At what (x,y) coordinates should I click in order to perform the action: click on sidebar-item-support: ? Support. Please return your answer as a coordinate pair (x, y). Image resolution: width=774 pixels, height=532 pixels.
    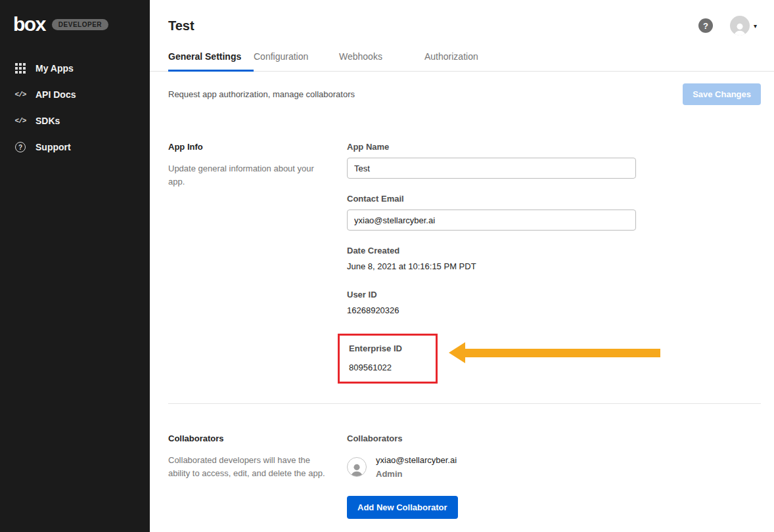
    Looking at the image, I should click on (75, 147).